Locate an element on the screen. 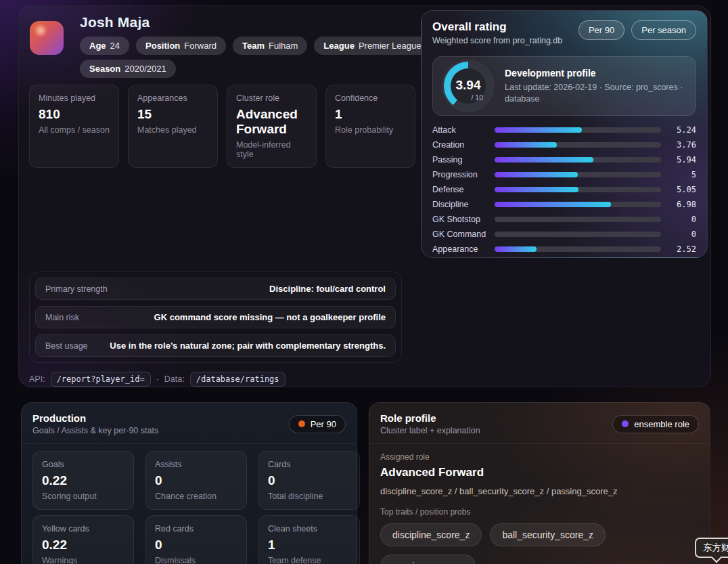 The height and width of the screenshot is (564, 728). trait-chip: discipline_score_z is located at coordinates (431, 535).